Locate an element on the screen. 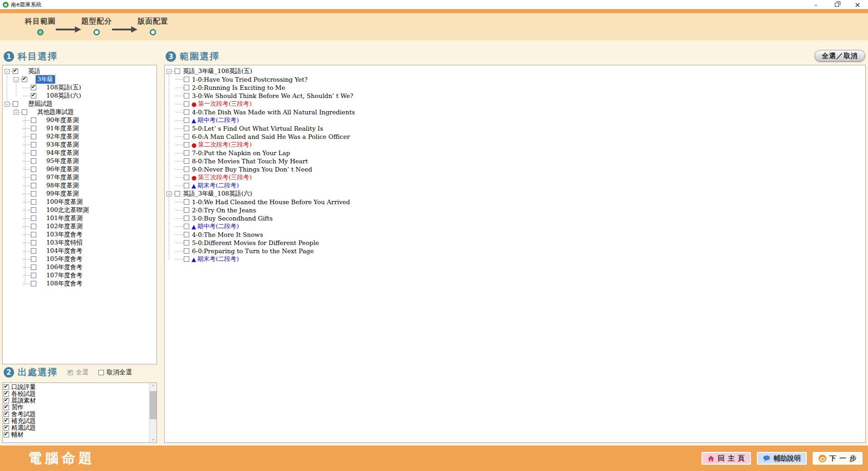  tree-item-label: 108英語(五) is located at coordinates (64, 88).